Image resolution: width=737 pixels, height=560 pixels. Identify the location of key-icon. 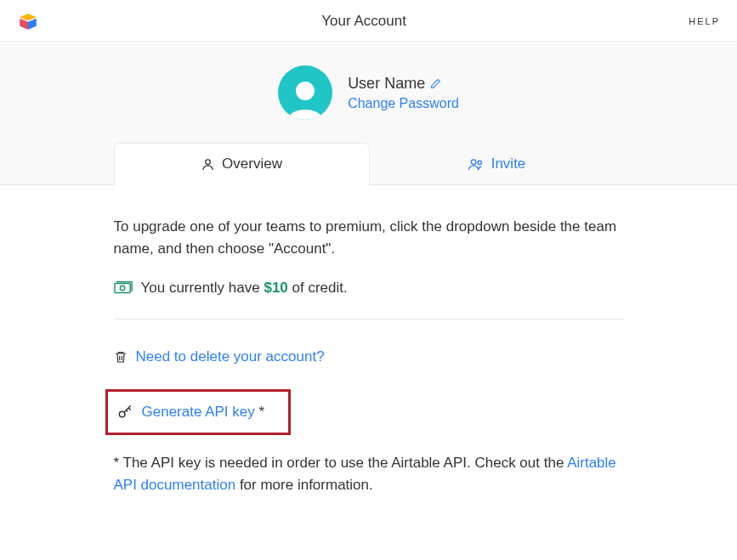
(125, 412).